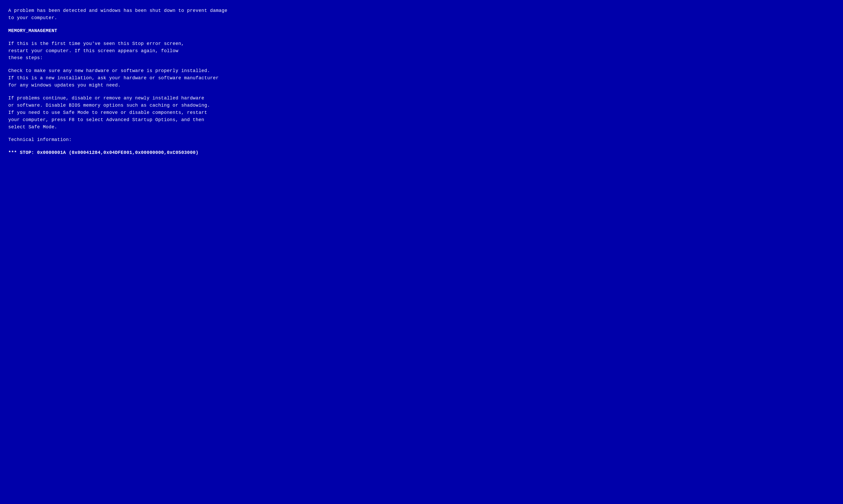  What do you see at coordinates (150, 31) in the screenshot?
I see `error-code-section: MEMORY_MANAGEMENT` at bounding box center [150, 31].